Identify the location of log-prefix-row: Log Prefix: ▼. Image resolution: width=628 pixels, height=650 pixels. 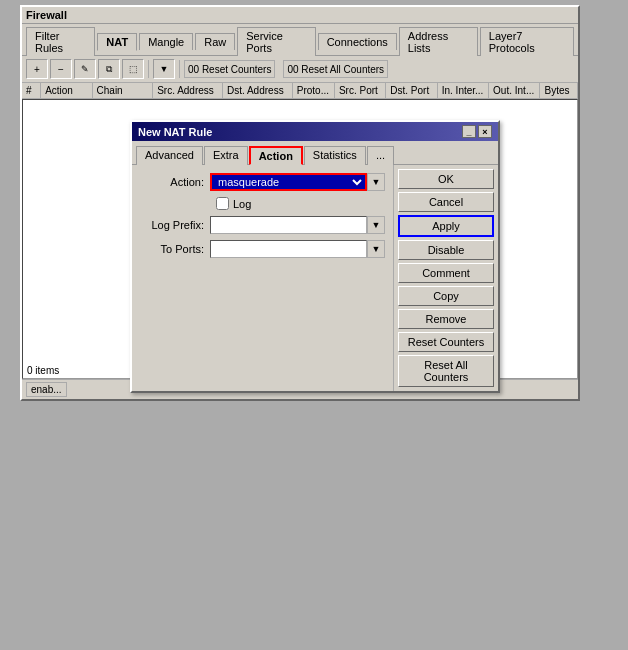
(262, 225).